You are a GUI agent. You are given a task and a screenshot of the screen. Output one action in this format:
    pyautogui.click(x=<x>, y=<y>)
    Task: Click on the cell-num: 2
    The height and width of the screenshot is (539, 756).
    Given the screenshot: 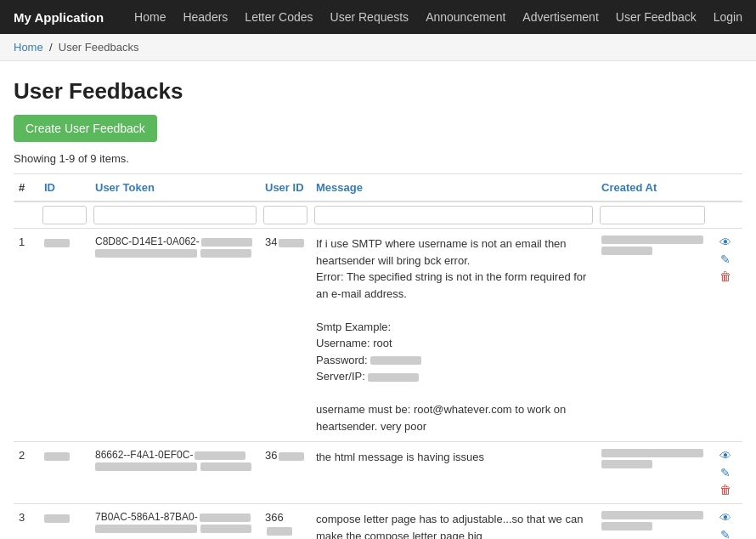 What is the action you would take?
    pyautogui.click(x=26, y=473)
    